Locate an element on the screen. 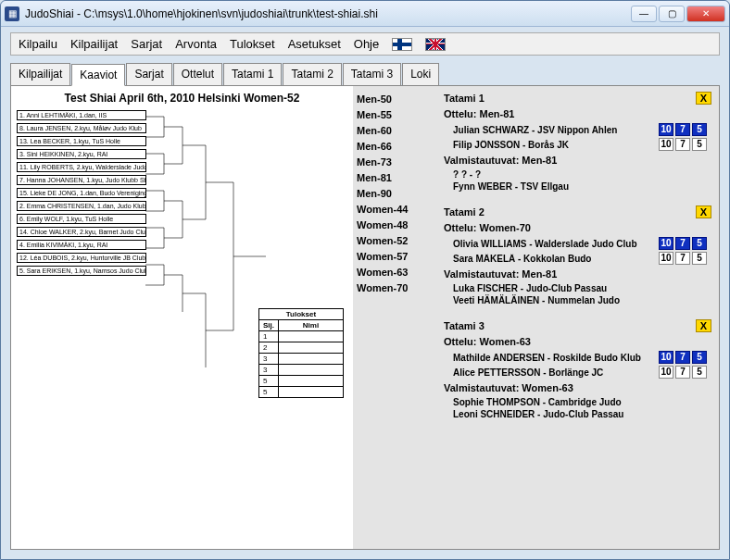 The image size is (730, 560). category-item: Women-48 is located at coordinates (395, 226).